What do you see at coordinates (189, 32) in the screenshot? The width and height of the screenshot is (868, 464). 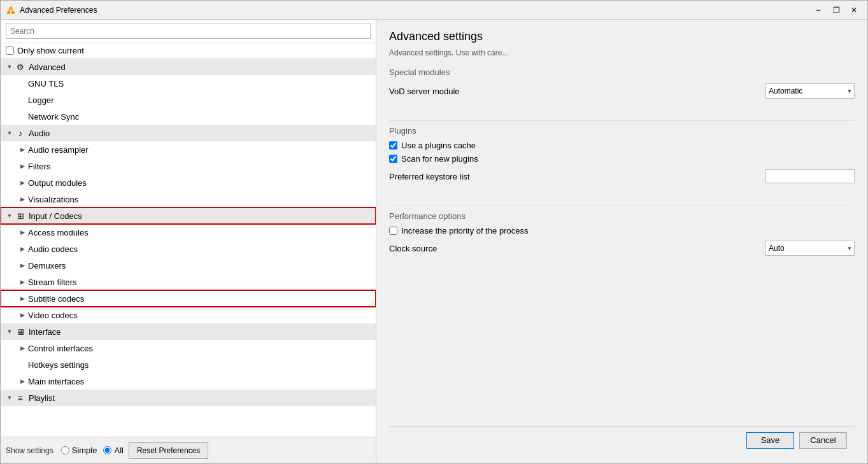 I see `search-bar` at bounding box center [189, 32].